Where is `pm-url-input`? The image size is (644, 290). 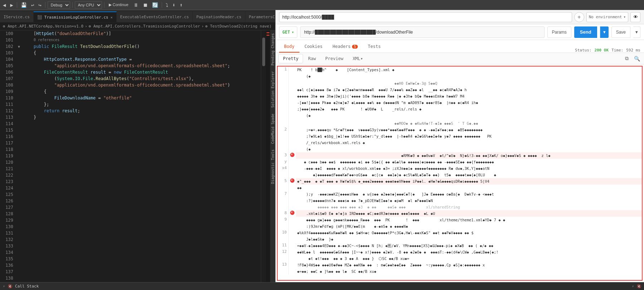
pm-url-input is located at coordinates (426, 17).